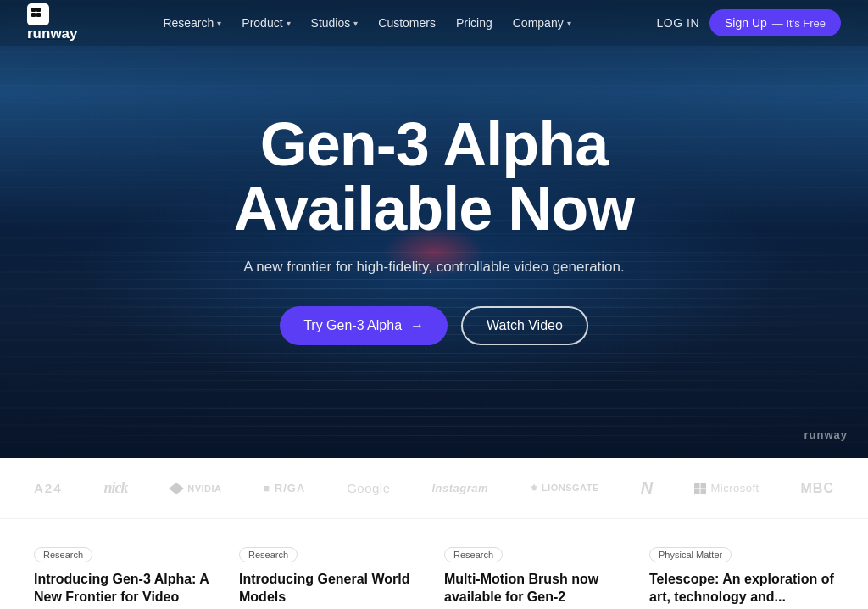  What do you see at coordinates (331, 589) in the screenshot?
I see `card-title-1: Introducing General World Models` at bounding box center [331, 589].